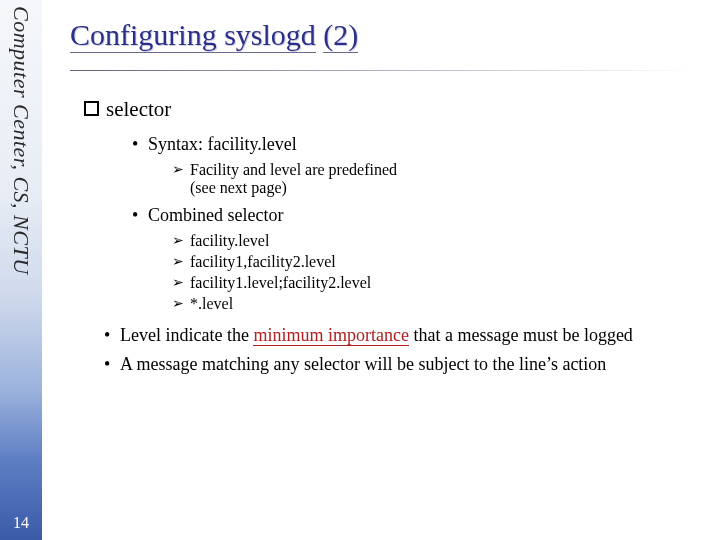 The image size is (720, 540). I want to click on combined-sublist: facility.level facility1,facility2.level…, so click(437, 272).